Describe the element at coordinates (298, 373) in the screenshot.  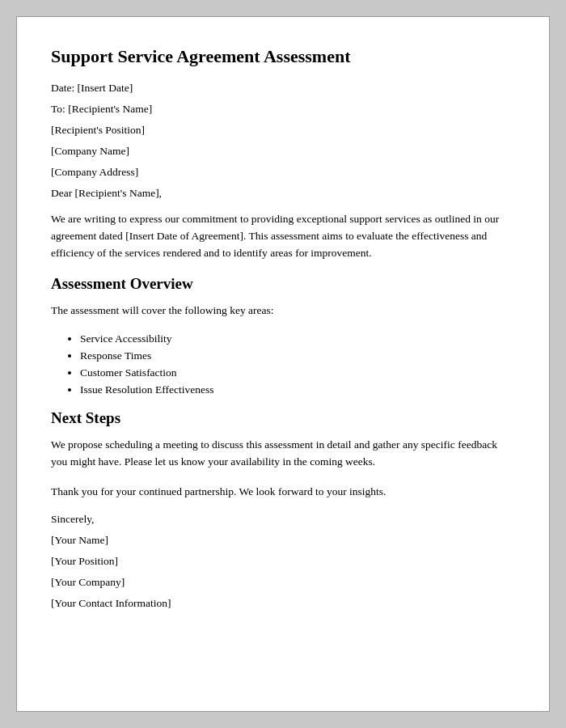
I see `list-item: Customer Satisfaction` at that location.